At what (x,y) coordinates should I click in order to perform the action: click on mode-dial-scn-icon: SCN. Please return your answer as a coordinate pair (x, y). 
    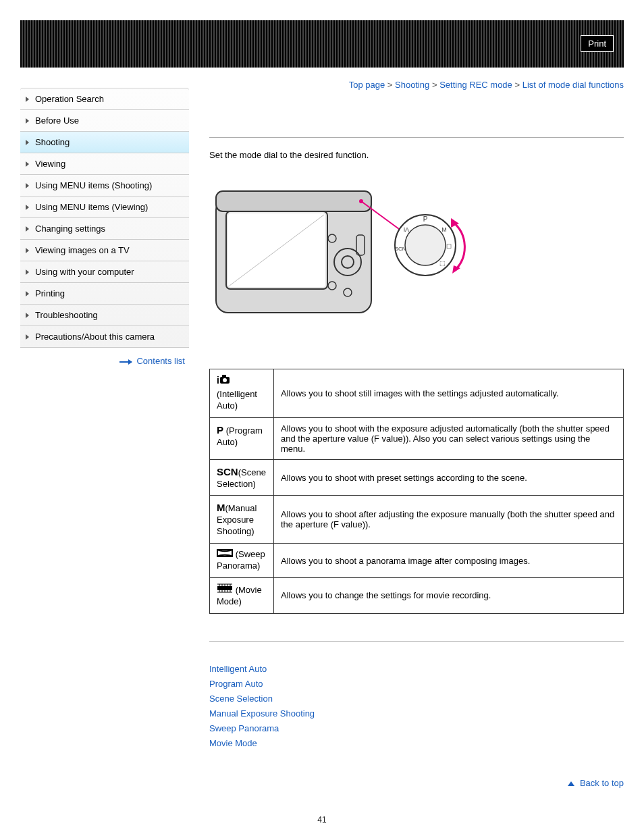
    Looking at the image, I should click on (227, 471).